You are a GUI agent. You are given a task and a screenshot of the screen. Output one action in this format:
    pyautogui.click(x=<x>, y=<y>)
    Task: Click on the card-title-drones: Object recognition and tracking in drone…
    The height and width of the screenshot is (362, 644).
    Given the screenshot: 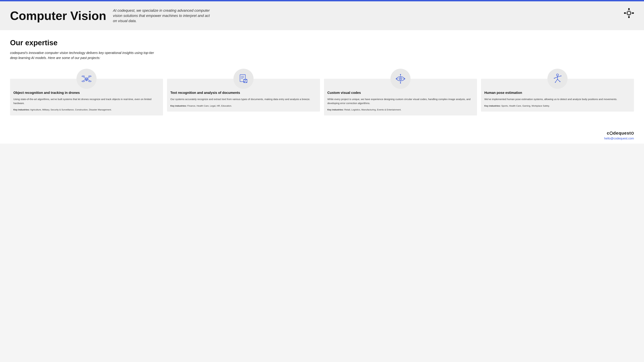 What is the action you would take?
    pyautogui.click(x=86, y=93)
    